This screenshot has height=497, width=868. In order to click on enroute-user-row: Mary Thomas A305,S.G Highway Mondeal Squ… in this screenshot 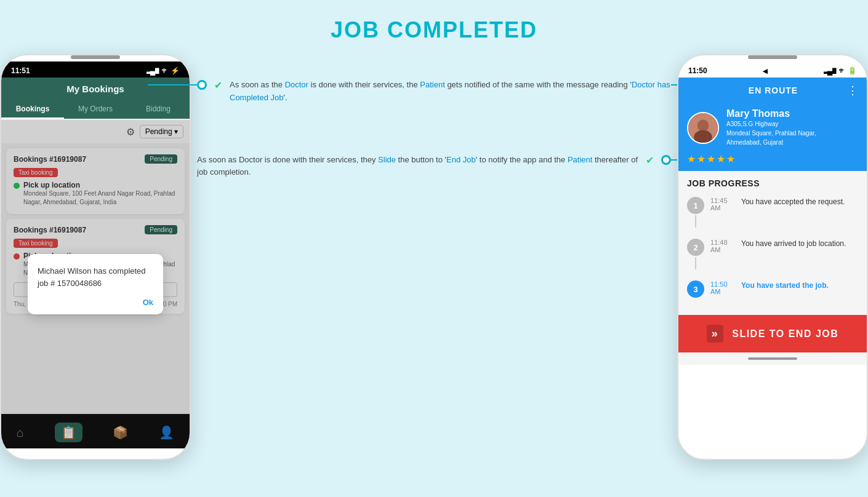, I will do `click(773, 127)`.